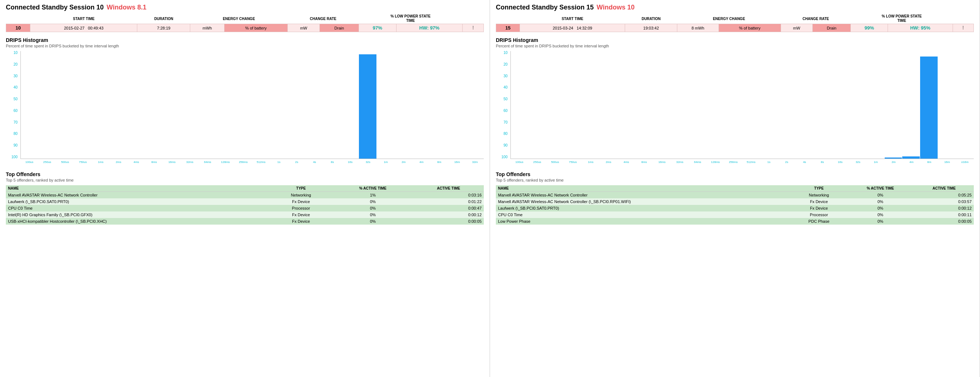 The width and height of the screenshot is (980, 377). Describe the element at coordinates (698, 28) in the screenshot. I see `cell-mwh-2: 8 mWh` at that location.